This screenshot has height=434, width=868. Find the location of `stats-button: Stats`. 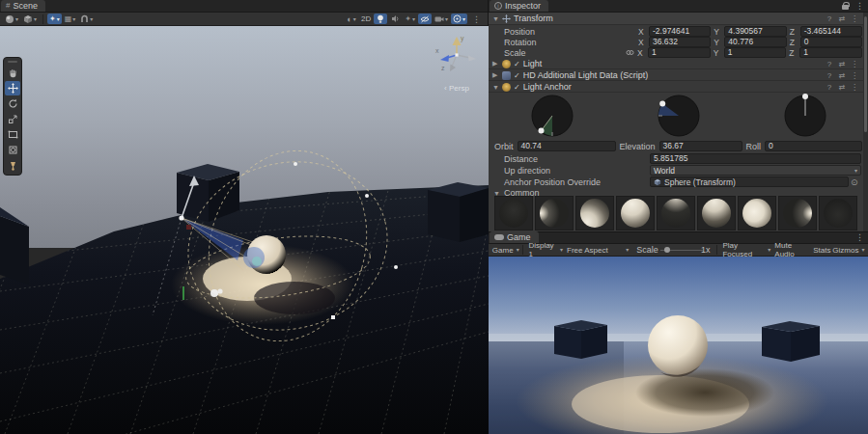

stats-button: Stats is located at coordinates (823, 251).